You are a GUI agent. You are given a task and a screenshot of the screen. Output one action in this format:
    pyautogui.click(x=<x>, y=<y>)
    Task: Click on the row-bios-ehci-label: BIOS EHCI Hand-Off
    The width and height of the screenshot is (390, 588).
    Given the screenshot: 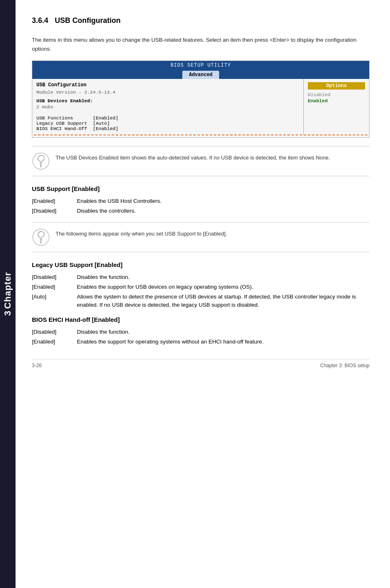 What is the action you would take?
    pyautogui.click(x=62, y=128)
    